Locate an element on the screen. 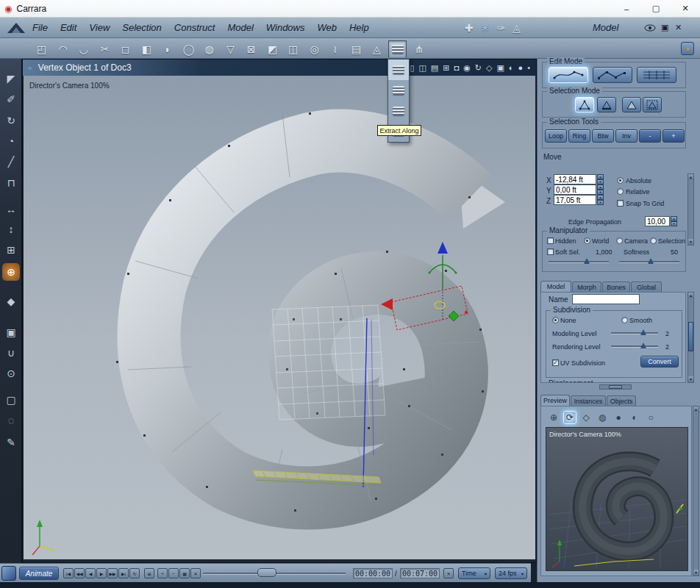 Image resolution: width=700 pixels, height=588 pixels. toolbar-tool-icon: ◗ is located at coordinates (168, 49).